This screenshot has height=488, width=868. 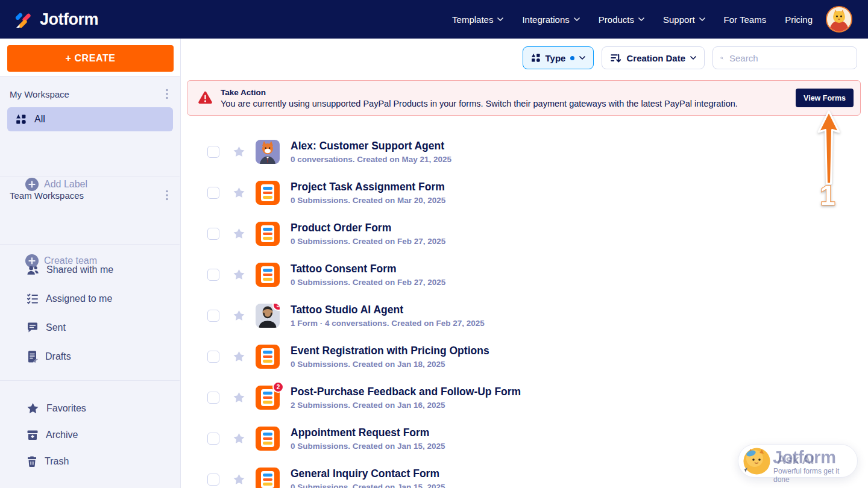 What do you see at coordinates (33, 357) in the screenshot?
I see `draft-document-icon` at bounding box center [33, 357].